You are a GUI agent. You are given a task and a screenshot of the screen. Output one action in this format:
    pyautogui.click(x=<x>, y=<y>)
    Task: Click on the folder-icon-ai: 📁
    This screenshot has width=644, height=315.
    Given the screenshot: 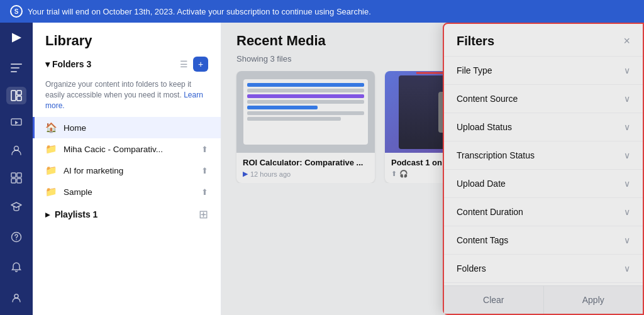 What is the action you would take?
    pyautogui.click(x=52, y=170)
    